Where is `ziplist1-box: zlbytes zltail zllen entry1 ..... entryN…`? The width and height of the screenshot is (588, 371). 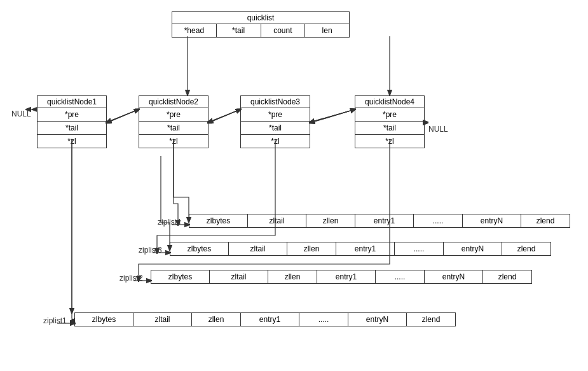 ziplist1-box: zlbytes zltail zllen entry1 ..... entryN… is located at coordinates (265, 319).